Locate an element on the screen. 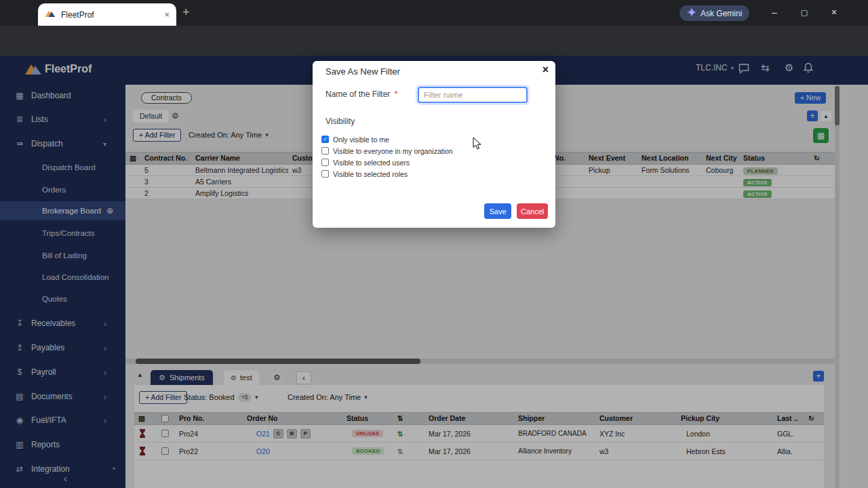  option-label: Visible to selected roles is located at coordinates (370, 174).